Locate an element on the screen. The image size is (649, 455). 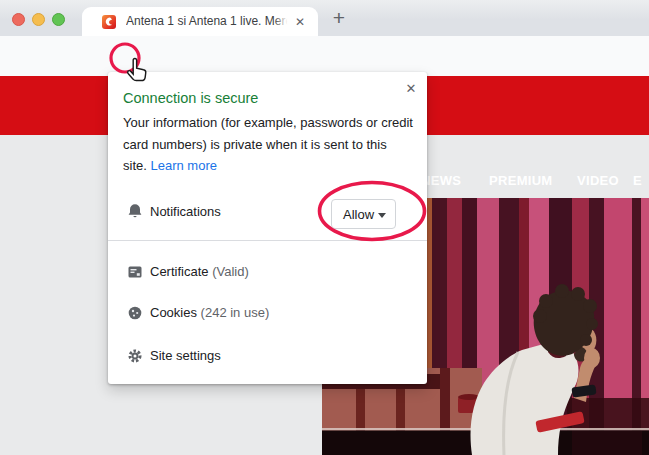
nav-item-cut-off: E is located at coordinates (638, 180).